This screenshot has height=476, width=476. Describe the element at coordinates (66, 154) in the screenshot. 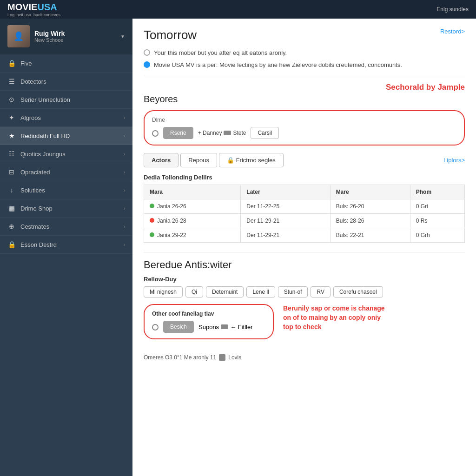

I see `sidebar-item-quotics: ☷ Quotics Joungus ›` at that location.